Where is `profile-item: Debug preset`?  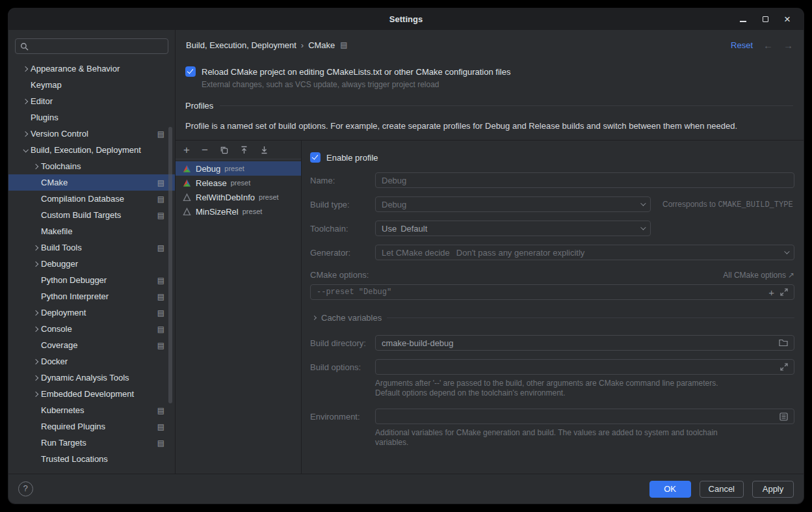 profile-item: Debug preset is located at coordinates (238, 168).